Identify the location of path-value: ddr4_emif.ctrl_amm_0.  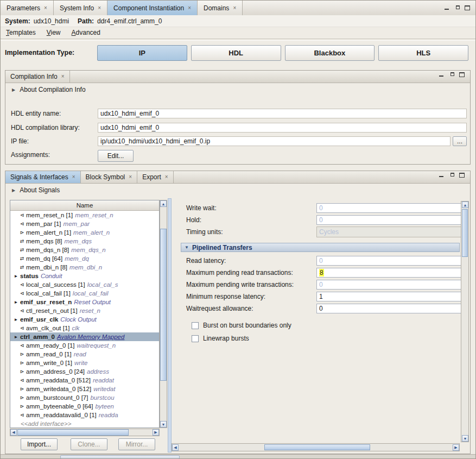
(129, 21).